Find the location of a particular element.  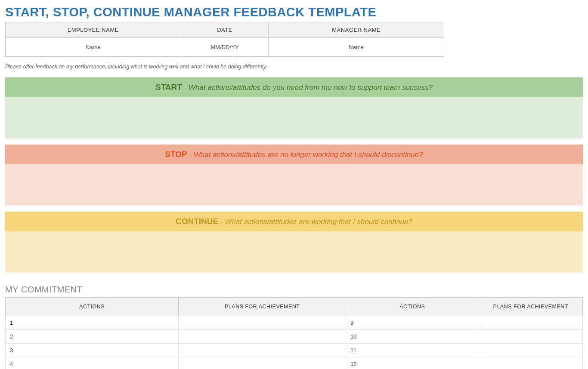

start-label: START is located at coordinates (169, 87).